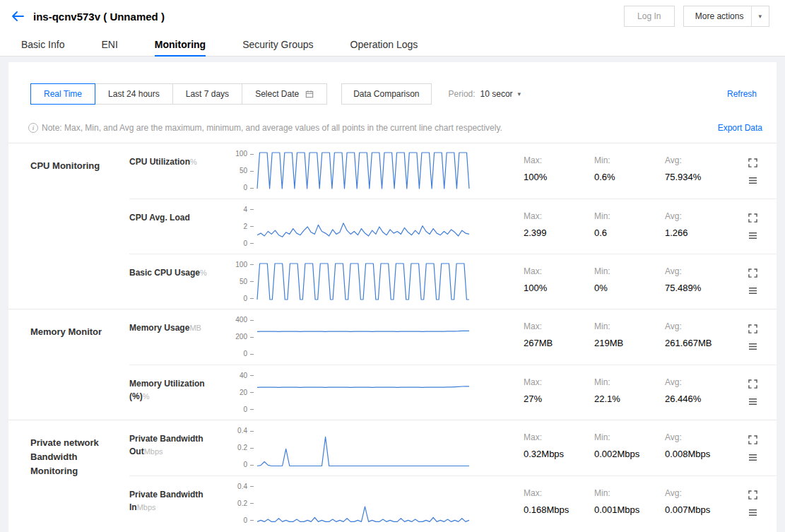 The width and height of the screenshot is (785, 532). I want to click on select-date-label: Select Date, so click(277, 94).